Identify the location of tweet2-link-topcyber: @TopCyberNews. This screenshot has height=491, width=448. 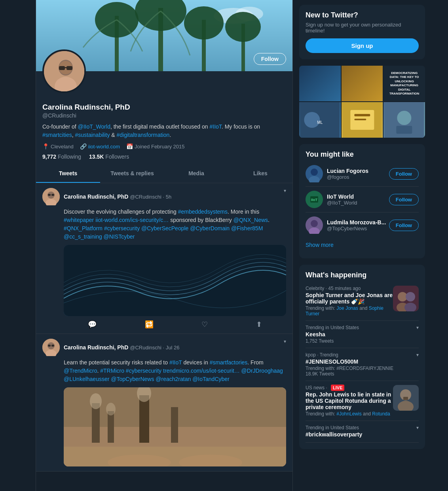
(132, 379).